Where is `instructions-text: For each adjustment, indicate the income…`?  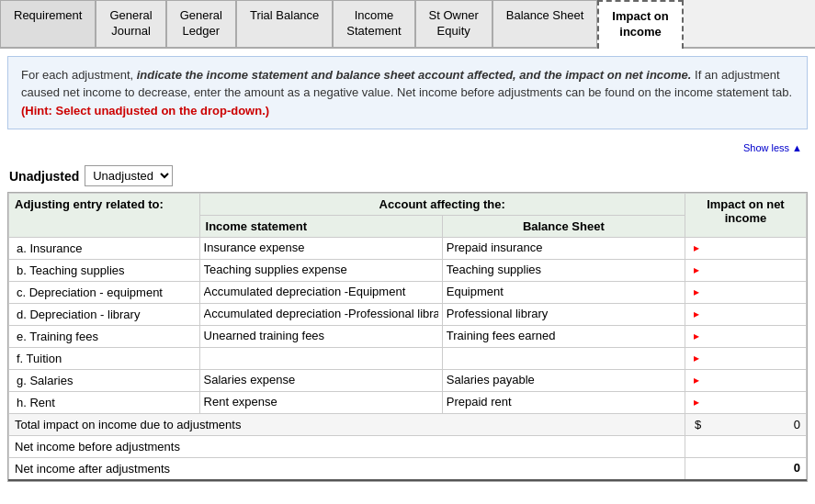
instructions-text: For each adjustment, indicate the income… is located at coordinates (406, 93).